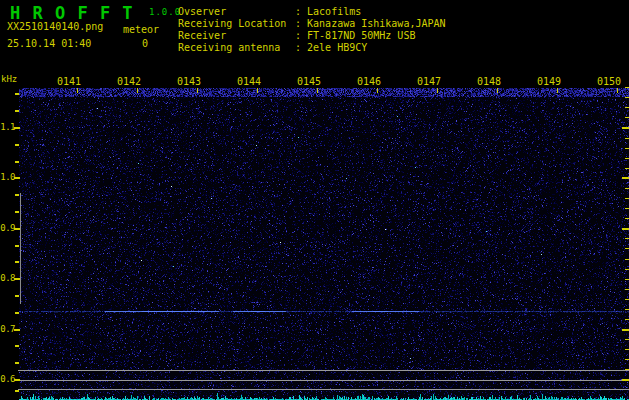  I want to click on info-row-3: Receiving antenna: 2ele HB9CY, so click(272, 48).